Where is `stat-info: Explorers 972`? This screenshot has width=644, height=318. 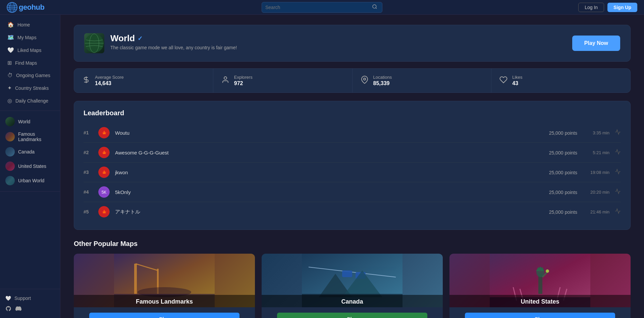 stat-info: Explorers 972 is located at coordinates (244, 80).